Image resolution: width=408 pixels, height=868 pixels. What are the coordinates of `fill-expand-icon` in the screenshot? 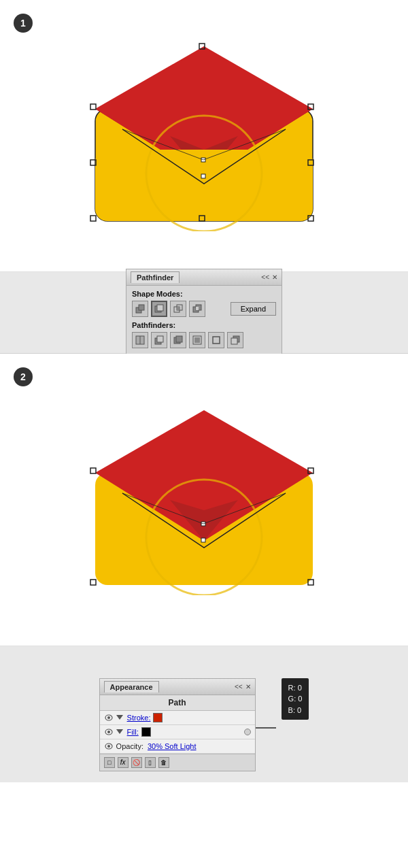 It's located at (120, 732).